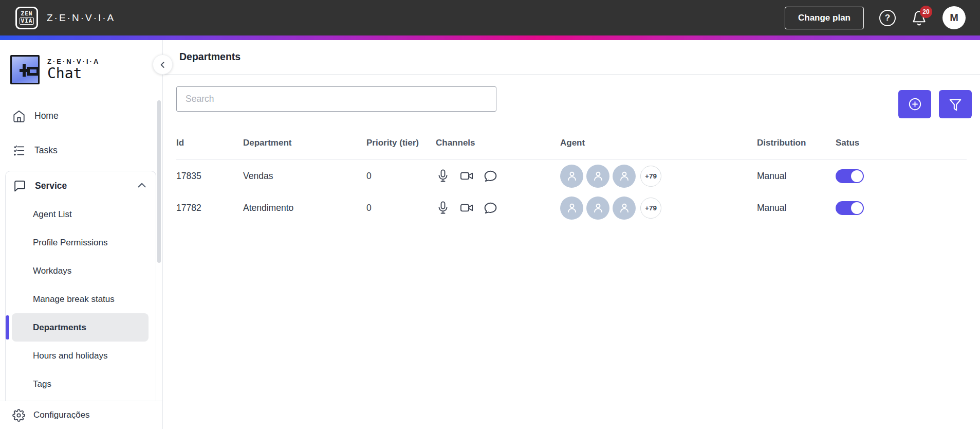 This screenshot has height=429, width=980. I want to click on sidebar-item-label: Departments, so click(60, 328).